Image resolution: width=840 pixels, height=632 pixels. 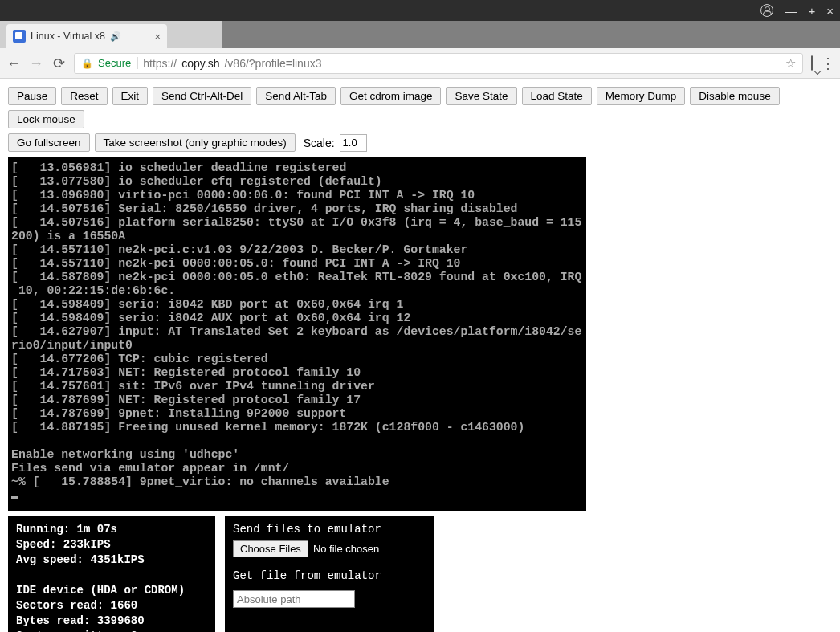 I want to click on bookmark-star-icon: ☆, so click(x=790, y=63).